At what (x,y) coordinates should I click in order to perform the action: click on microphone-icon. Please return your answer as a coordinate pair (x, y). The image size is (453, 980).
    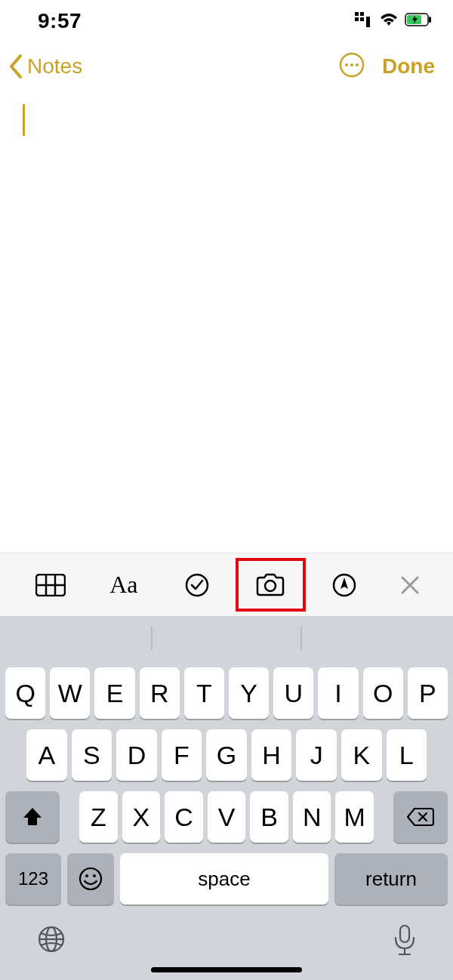
    Looking at the image, I should click on (405, 941).